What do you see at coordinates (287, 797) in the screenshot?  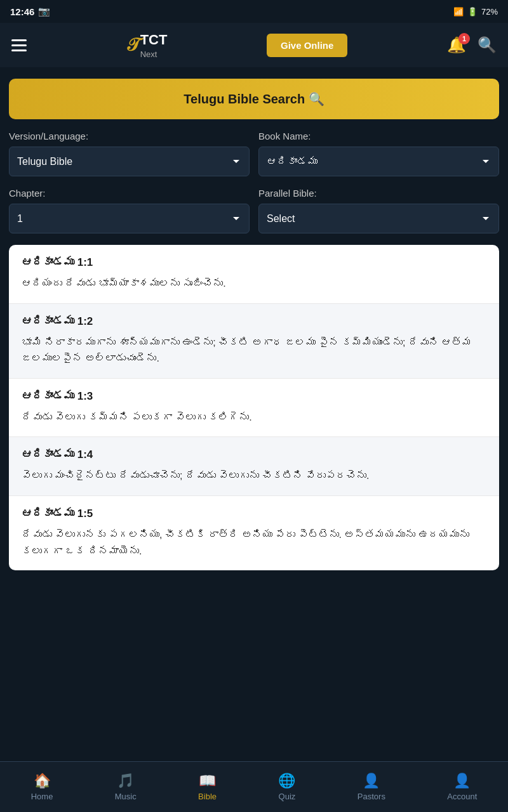 I see `nav-label-quiz: Quiz` at bounding box center [287, 797].